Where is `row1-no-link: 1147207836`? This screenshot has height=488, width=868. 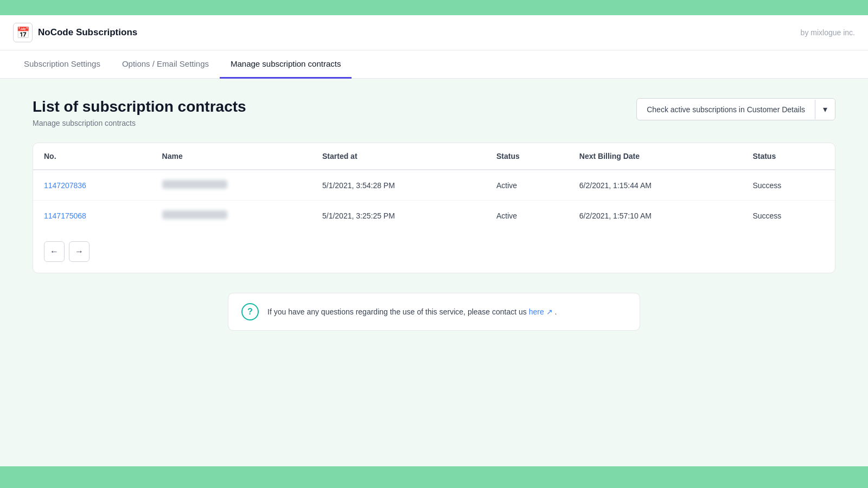 row1-no-link: 1147207836 is located at coordinates (65, 185).